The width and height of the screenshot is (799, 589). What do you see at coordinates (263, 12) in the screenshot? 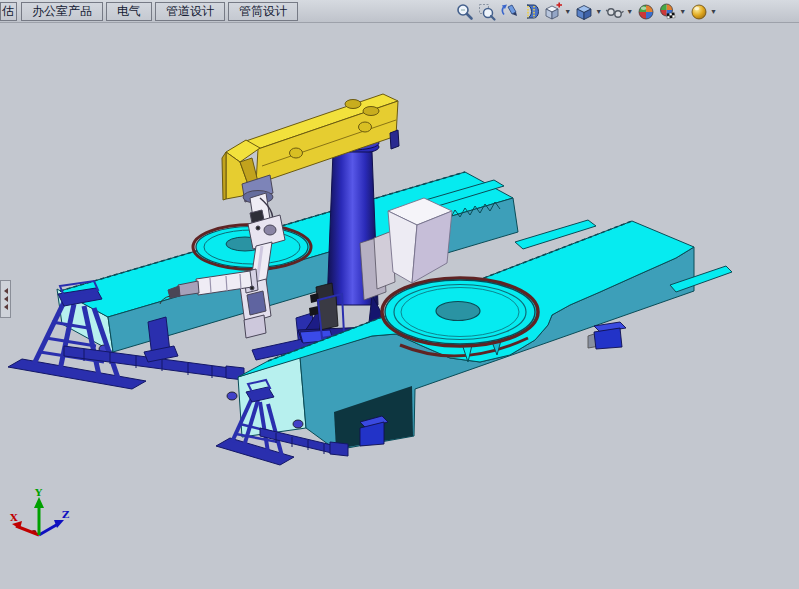
I see `tab-tubing-design: 管筒设计` at bounding box center [263, 12].